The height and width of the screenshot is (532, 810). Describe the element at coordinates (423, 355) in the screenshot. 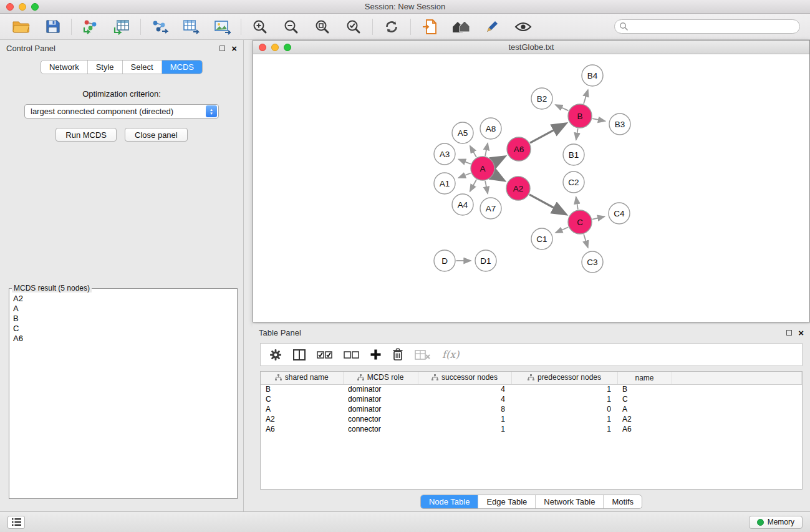

I see `delete-table-button` at that location.